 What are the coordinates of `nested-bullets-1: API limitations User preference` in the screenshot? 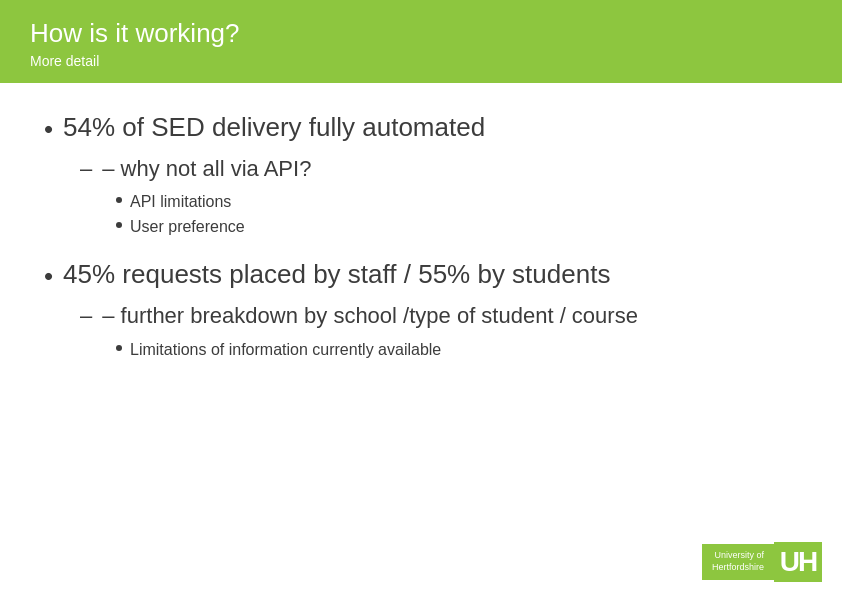 It's located at (421, 214).